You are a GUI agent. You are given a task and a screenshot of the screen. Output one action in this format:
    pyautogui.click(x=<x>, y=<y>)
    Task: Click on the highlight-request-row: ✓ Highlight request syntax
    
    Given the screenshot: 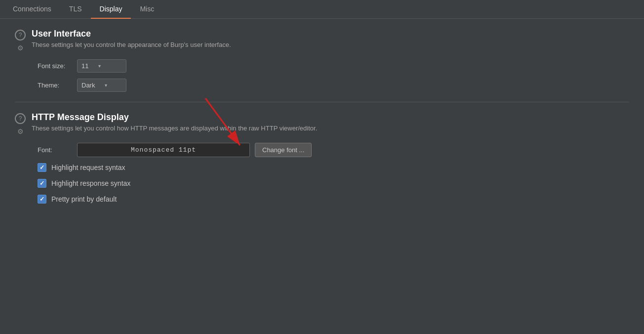 What is the action you would take?
    pyautogui.click(x=333, y=167)
    